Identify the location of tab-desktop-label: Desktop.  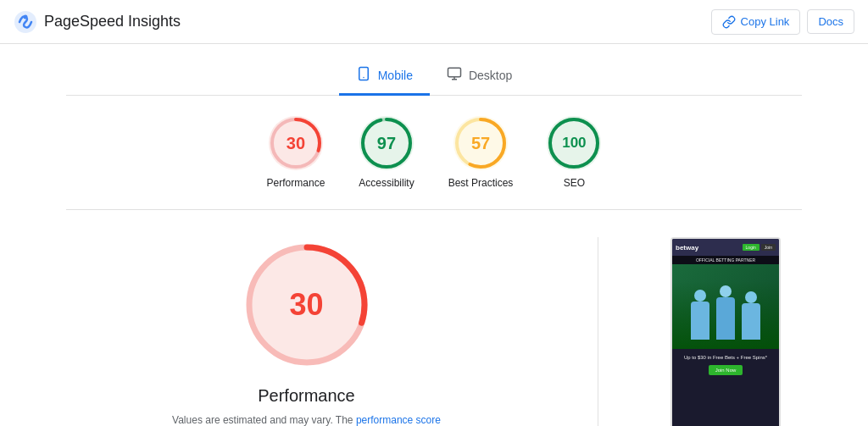
(490, 75).